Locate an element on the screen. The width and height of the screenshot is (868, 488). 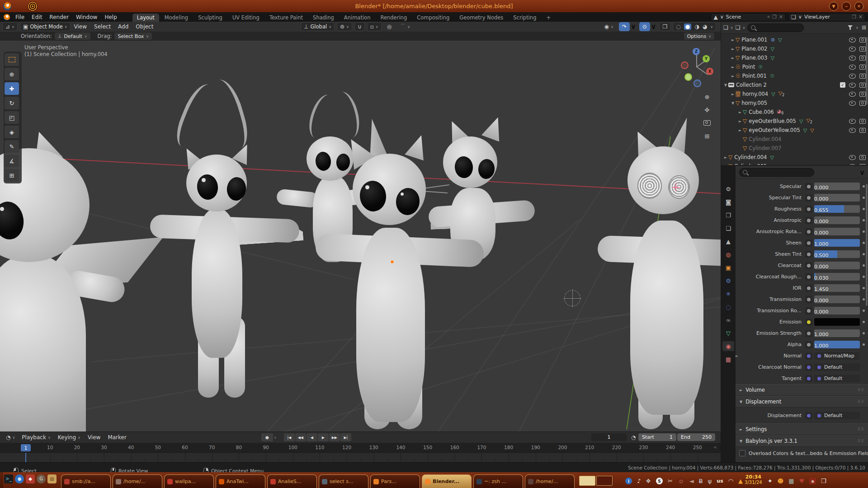
properties-search-input is located at coordinates (771, 172).